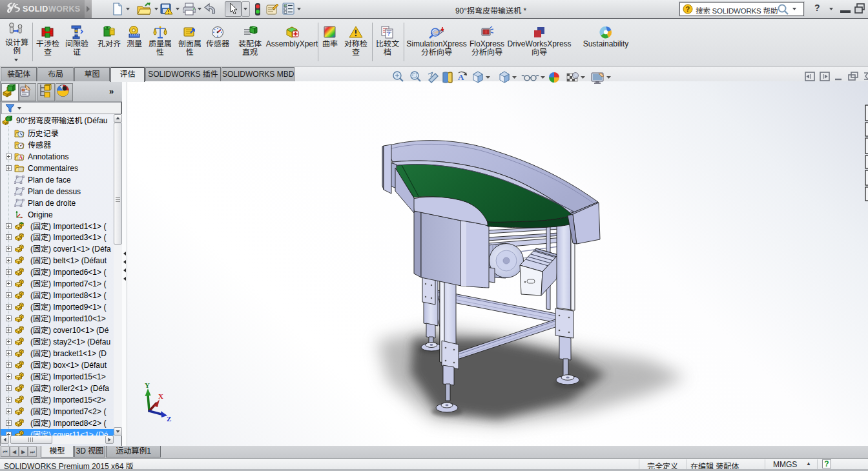 The height and width of the screenshot is (471, 868). I want to click on svg-text: SOLID, so click(36, 9).